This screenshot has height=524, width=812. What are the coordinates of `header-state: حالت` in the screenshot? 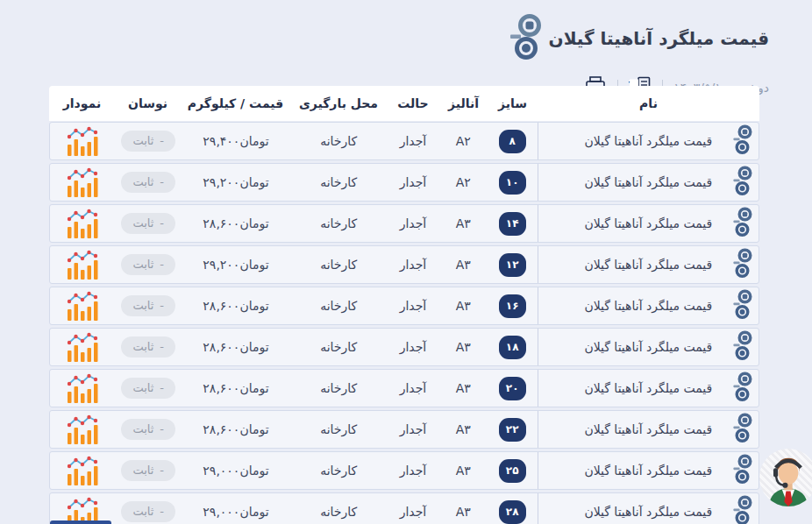 It's located at (413, 103).